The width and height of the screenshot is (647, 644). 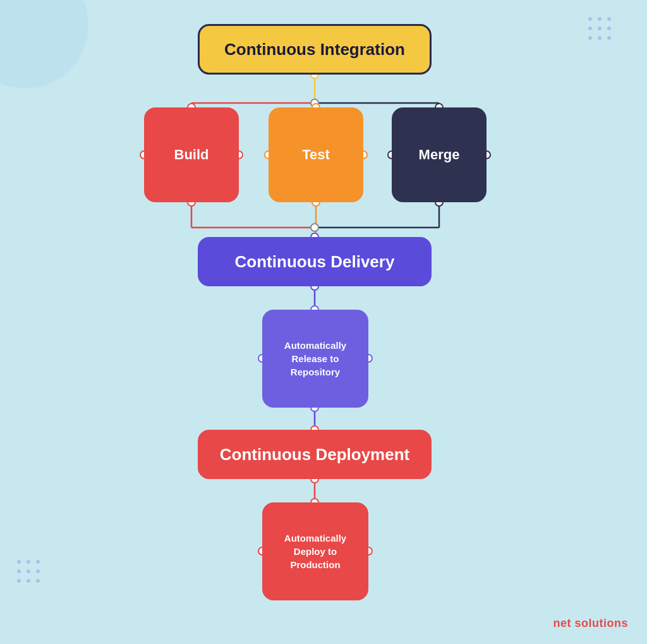 I want to click on merge-box: Merge, so click(x=439, y=155).